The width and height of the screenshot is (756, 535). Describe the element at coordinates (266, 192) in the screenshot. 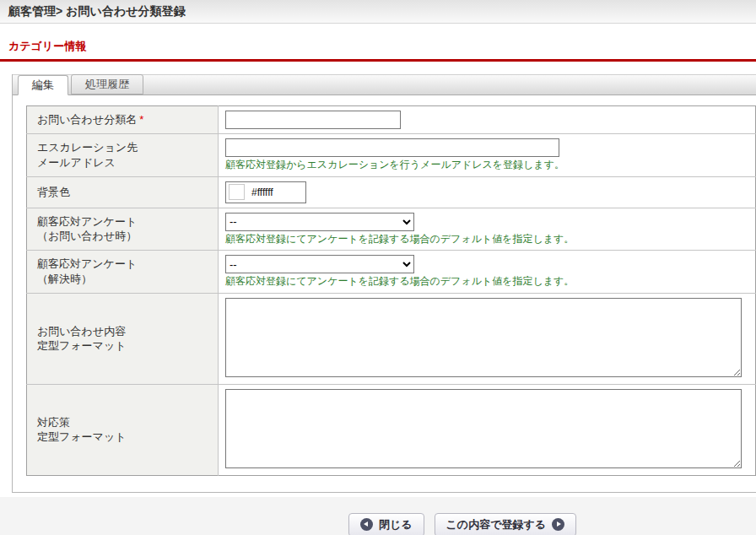

I see `background-color-picker: #ffffff` at that location.